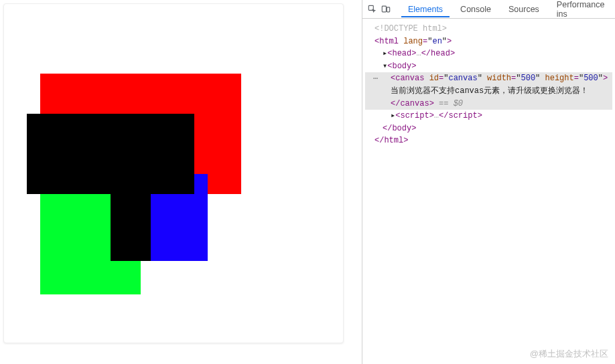 Image resolution: width=615 pixels, height=364 pixels. Describe the element at coordinates (489, 128) in the screenshot. I see `body-close-tag: </body>` at that location.